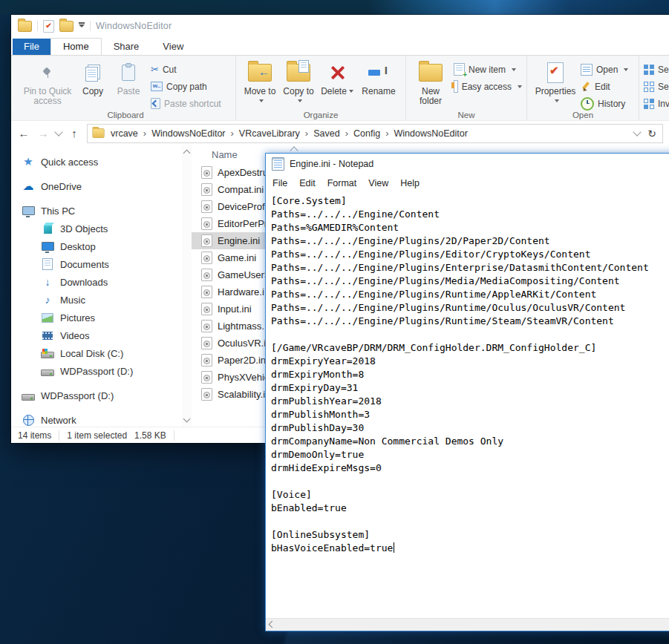  I want to click on refresh-icon: ↻, so click(652, 134).